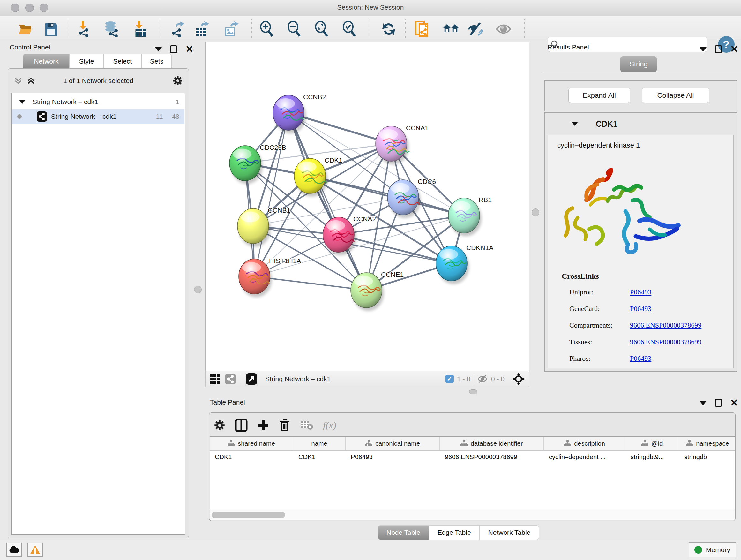  I want to click on node-CDC25B, so click(246, 165).